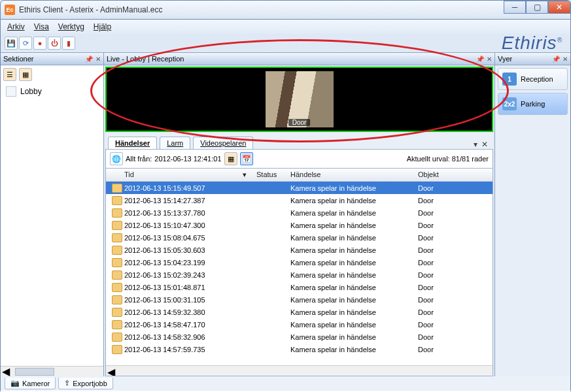 The height and width of the screenshot is (392, 571). I want to click on footer-tab-exportjobb: ⇪Exportjobb, so click(86, 384).